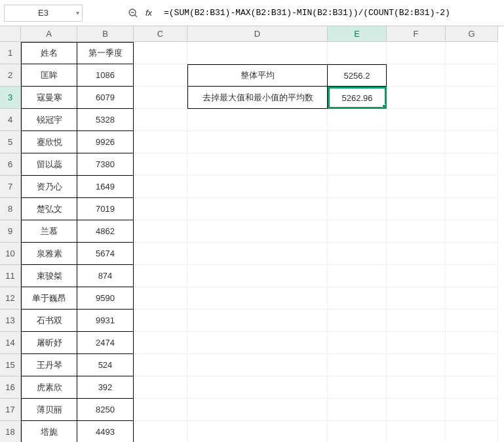 This screenshot has width=504, height=442. What do you see at coordinates (106, 343) in the screenshot?
I see `cell-B14: 2474` at bounding box center [106, 343].